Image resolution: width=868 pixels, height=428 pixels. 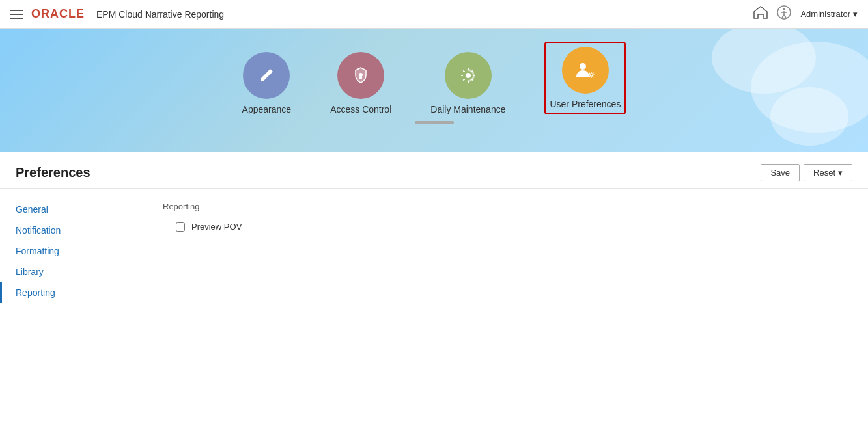 What do you see at coordinates (180, 227) in the screenshot?
I see `preview-pov-checkbox` at bounding box center [180, 227].